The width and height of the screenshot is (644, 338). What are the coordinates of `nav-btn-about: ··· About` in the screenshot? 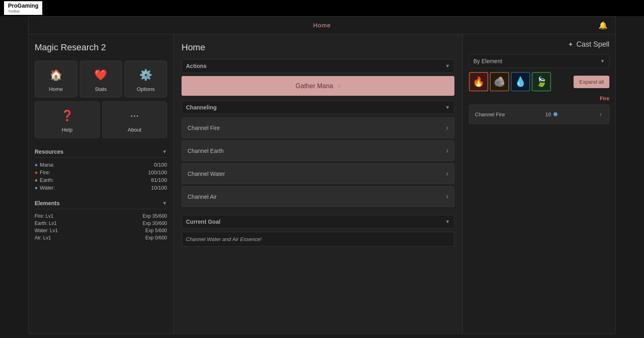 It's located at (135, 120).